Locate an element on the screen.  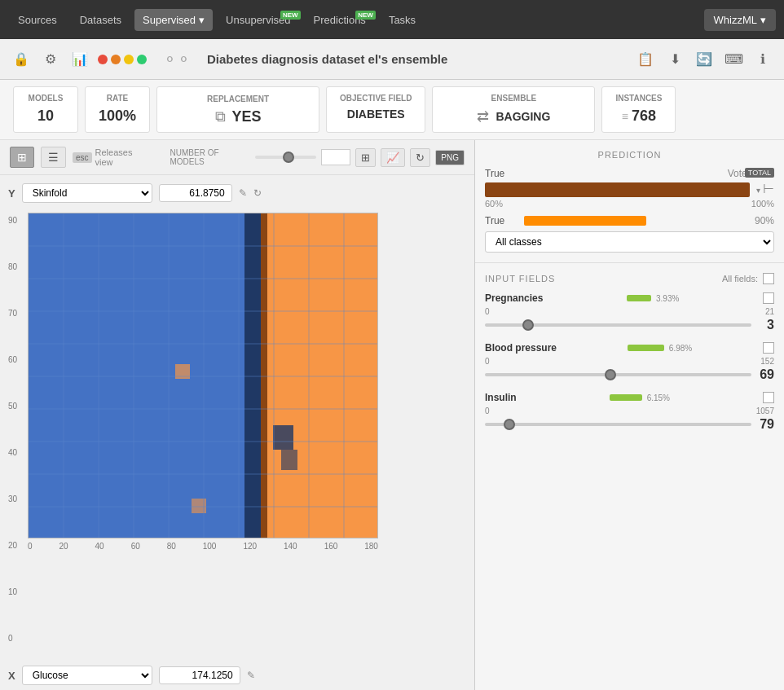
esc-hint: esc Releases view is located at coordinates (112, 157).